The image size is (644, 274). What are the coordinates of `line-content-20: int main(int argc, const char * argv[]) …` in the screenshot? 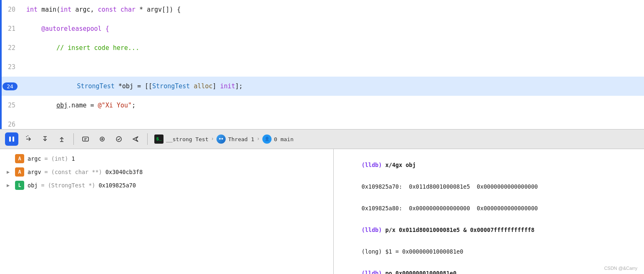 It's located at (334, 10).